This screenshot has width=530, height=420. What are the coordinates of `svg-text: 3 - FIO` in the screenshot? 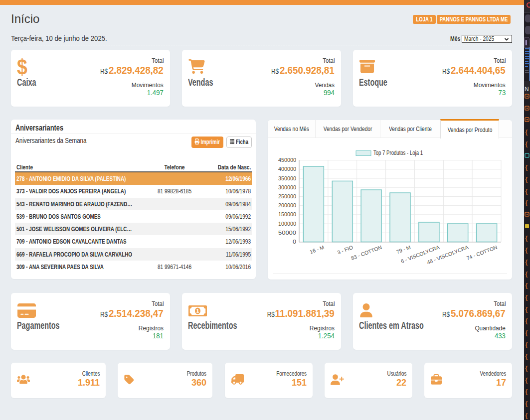 It's located at (345, 250).